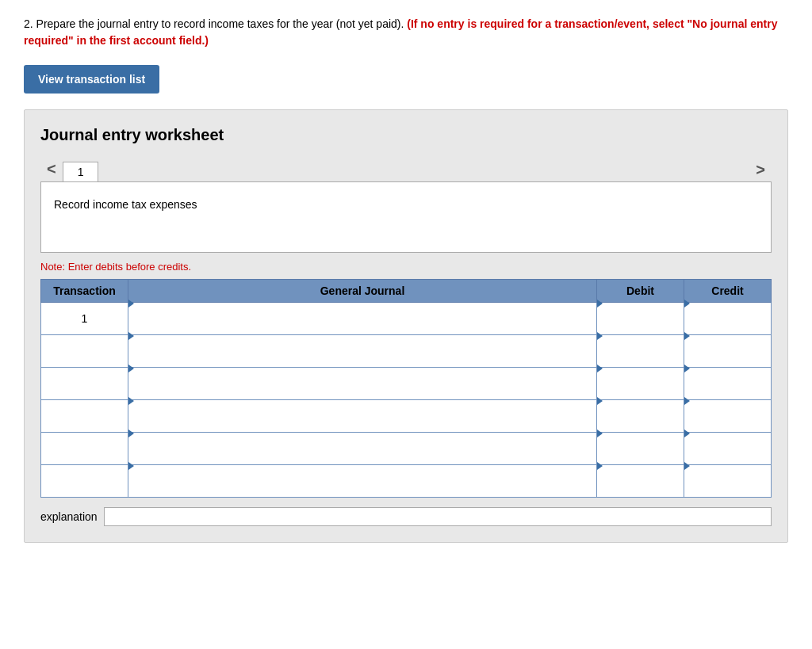  Describe the element at coordinates (641, 292) in the screenshot. I see `header-debit: Debit` at that location.